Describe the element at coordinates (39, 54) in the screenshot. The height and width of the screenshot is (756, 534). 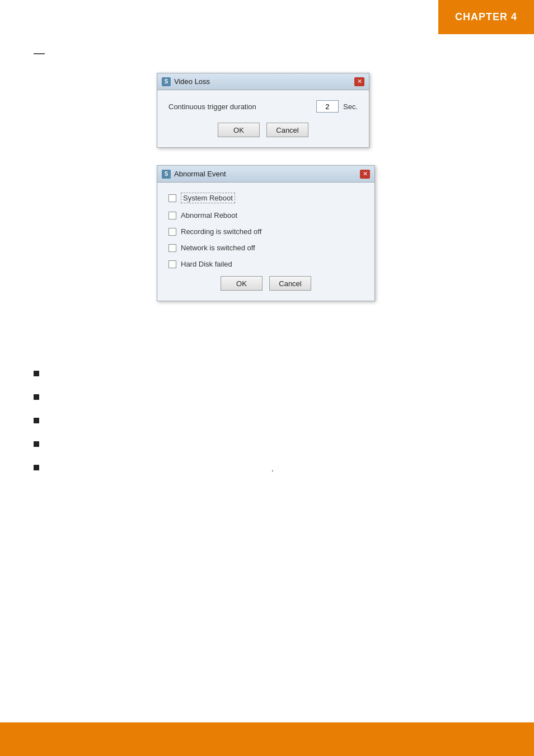
I see `top-line-decoration` at that location.